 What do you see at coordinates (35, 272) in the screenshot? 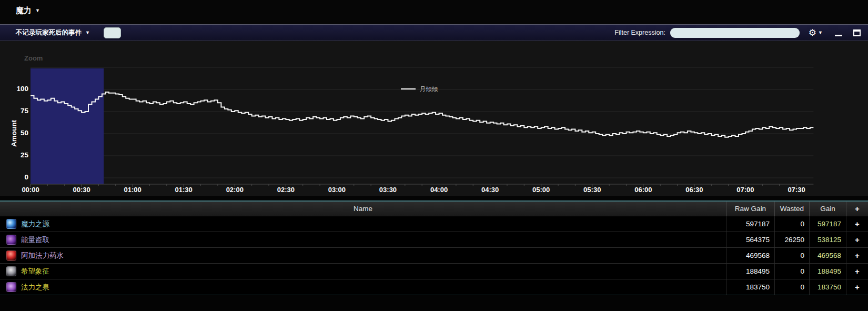
I see `spell-name-link: 希望象征` at bounding box center [35, 272].